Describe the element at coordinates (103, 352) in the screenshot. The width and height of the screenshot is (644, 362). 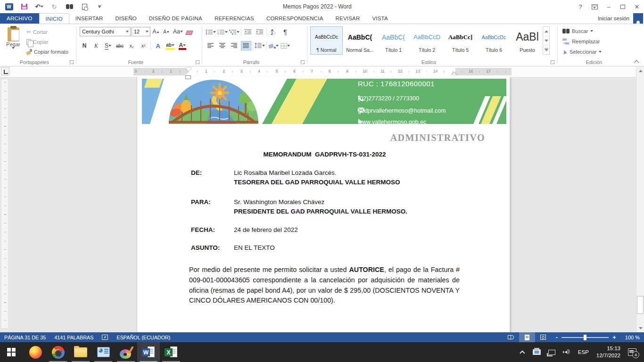
I see `taskbar-presentation-app` at that location.